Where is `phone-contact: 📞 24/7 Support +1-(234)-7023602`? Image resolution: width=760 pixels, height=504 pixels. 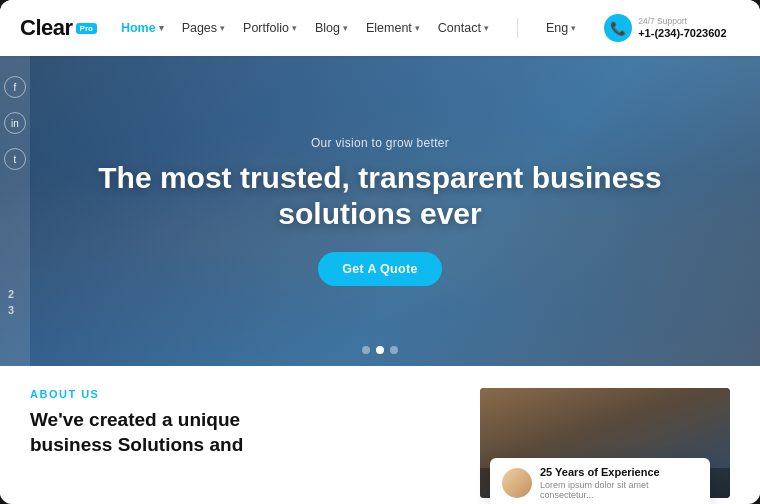
phone-contact: 📞 24/7 Support +1-(234)-7023602 is located at coordinates (665, 28).